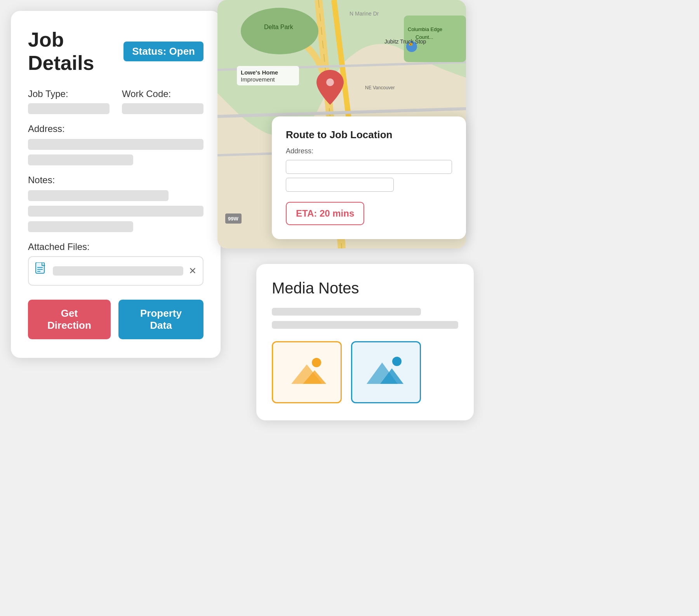 This screenshot has width=699, height=616. What do you see at coordinates (405, 42) in the screenshot?
I see `svg-text: Jubitz Truck Stop` at bounding box center [405, 42].